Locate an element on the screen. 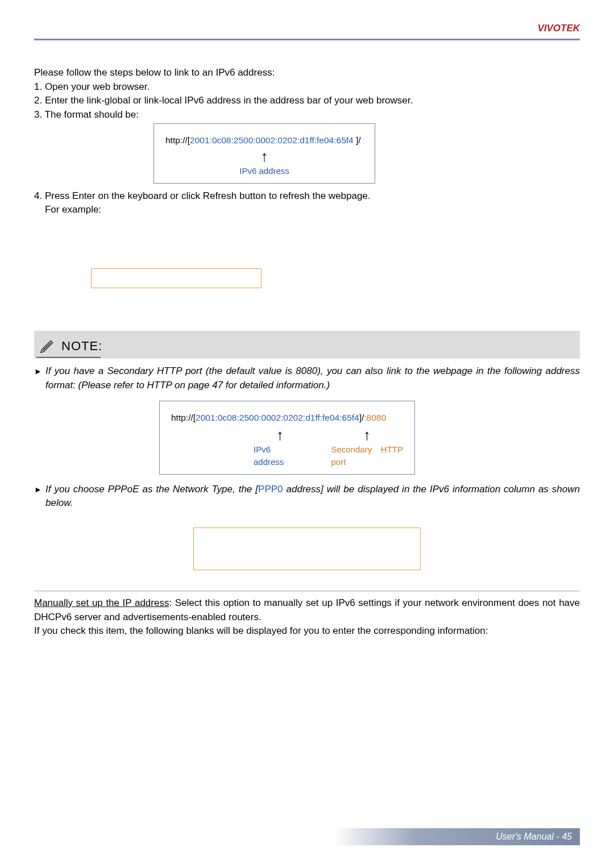  step-2: 2. Enter the link-global or link-local I… is located at coordinates (307, 101).